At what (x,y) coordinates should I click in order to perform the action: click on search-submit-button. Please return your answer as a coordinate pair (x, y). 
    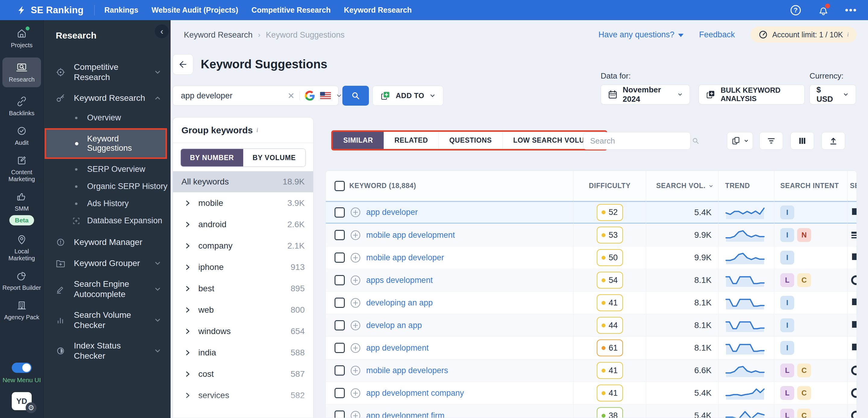
    Looking at the image, I should click on (356, 96).